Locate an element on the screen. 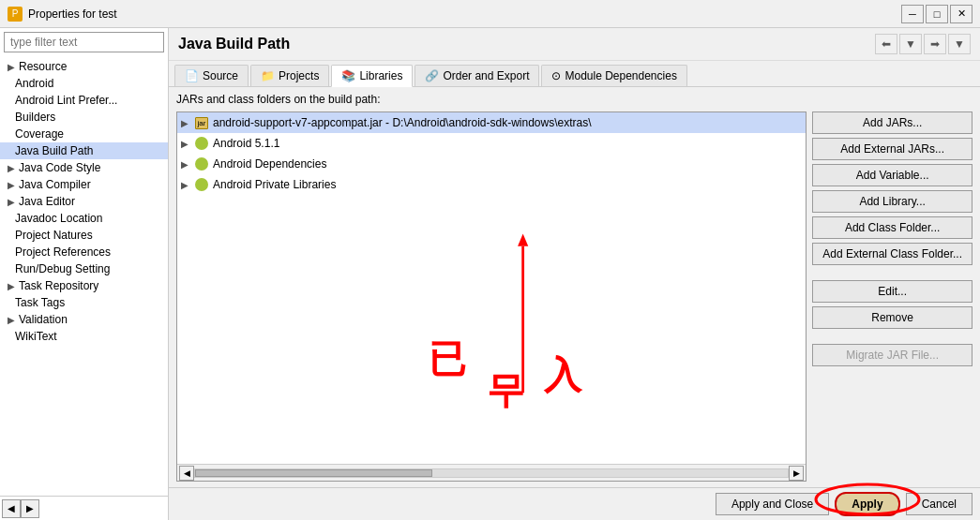  tree-item-label: android-support-v7-appcompat.jar - D:\An… is located at coordinates (402, 123).